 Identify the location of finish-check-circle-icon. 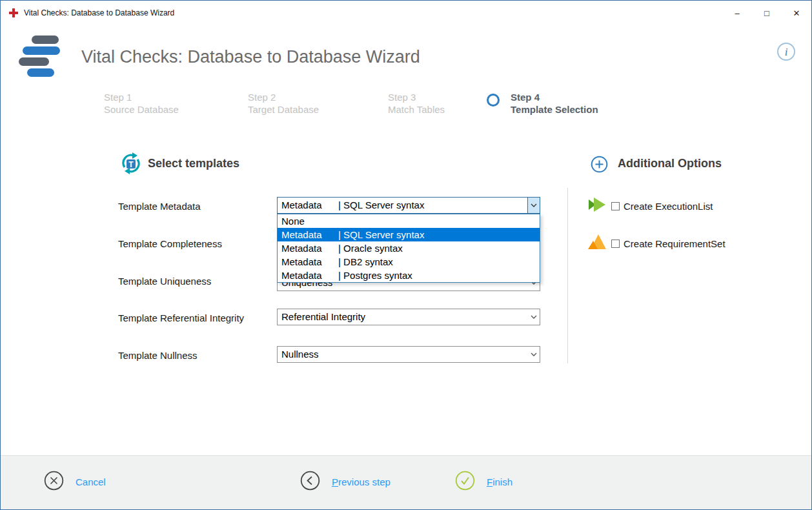
(465, 482).